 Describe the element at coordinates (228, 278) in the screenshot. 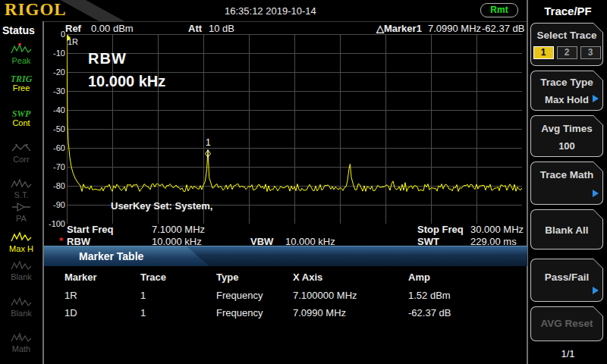

I see `column-header-type: Type` at that location.